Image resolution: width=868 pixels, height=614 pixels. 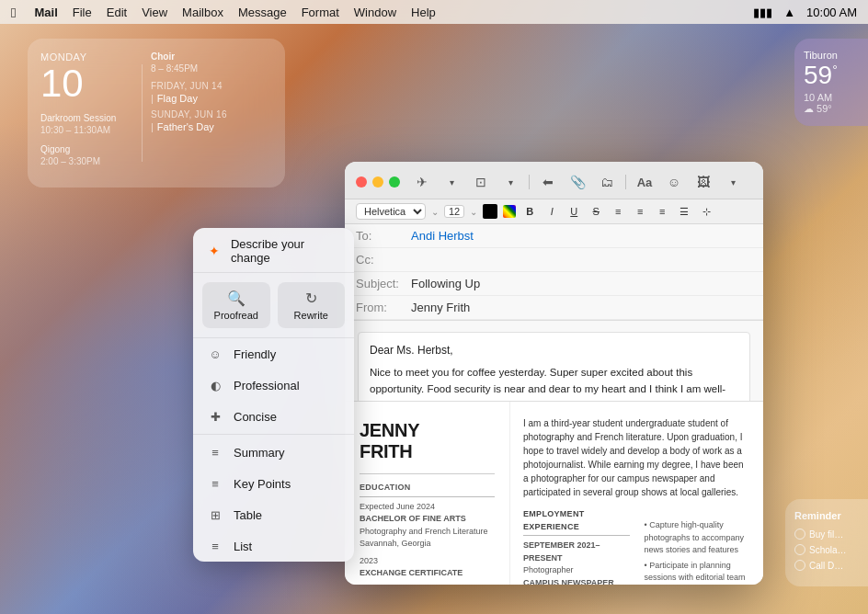 I want to click on writing-tools-popover: ✦ Describe your change 🔍 Proofread ↻ Rew…, so click(x=274, y=395).